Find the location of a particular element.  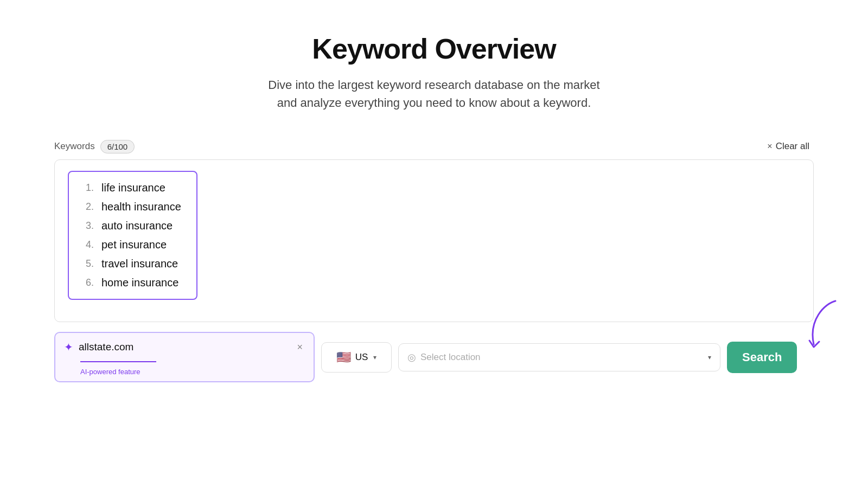

keyword-item: 3.auto insurance is located at coordinates (130, 226).